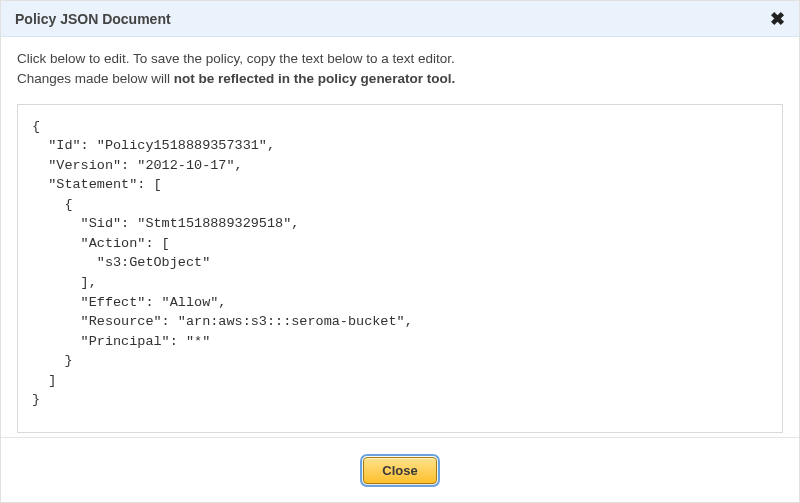 This screenshot has height=503, width=800. What do you see at coordinates (400, 70) in the screenshot?
I see `intro-text: Click below to edit. To save the policy,…` at bounding box center [400, 70].